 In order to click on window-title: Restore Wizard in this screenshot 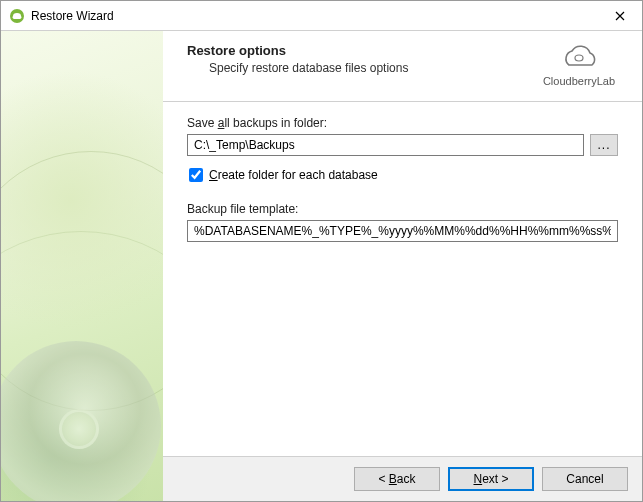, I will do `click(314, 16)`.